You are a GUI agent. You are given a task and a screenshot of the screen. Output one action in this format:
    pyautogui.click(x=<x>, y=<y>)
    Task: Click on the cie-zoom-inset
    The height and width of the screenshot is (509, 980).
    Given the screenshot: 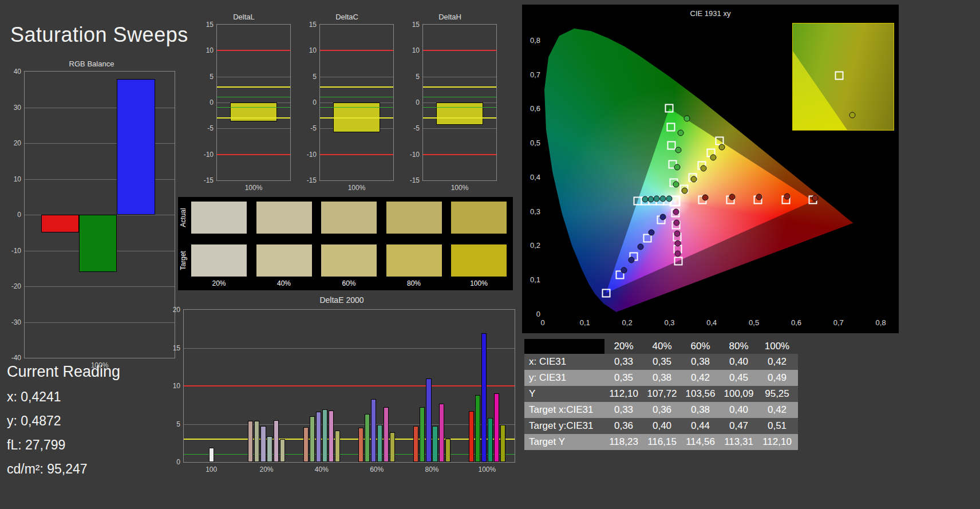 What is the action you would take?
    pyautogui.click(x=843, y=77)
    